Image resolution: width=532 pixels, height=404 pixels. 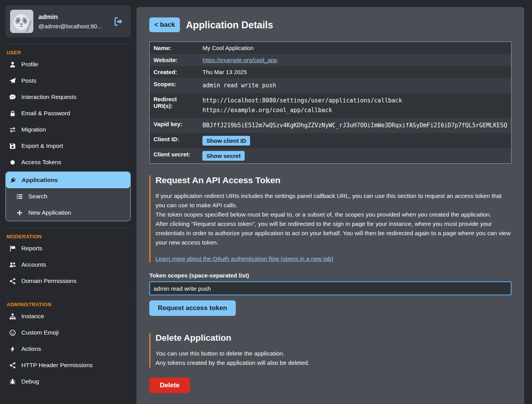 What do you see at coordinates (40, 180) in the screenshot?
I see `sidebar-item-label: Applications` at bounding box center [40, 180].